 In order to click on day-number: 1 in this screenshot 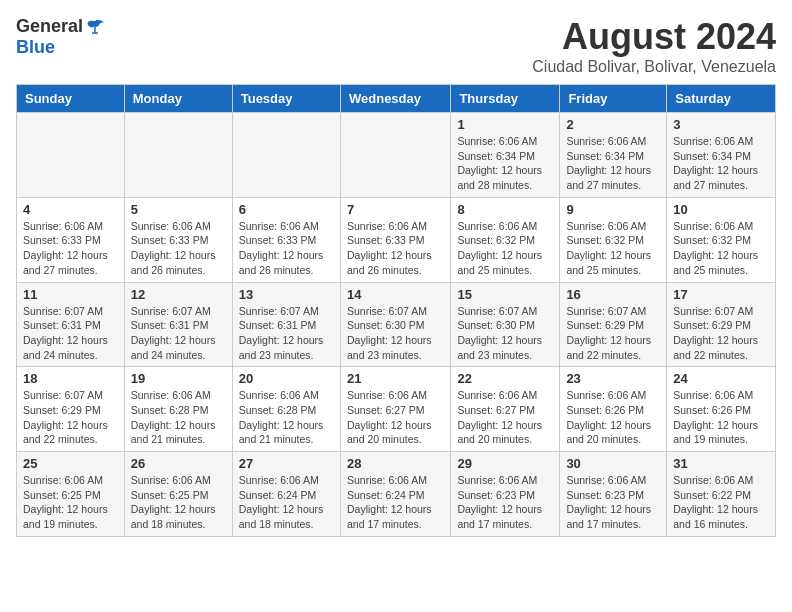, I will do `click(505, 124)`.